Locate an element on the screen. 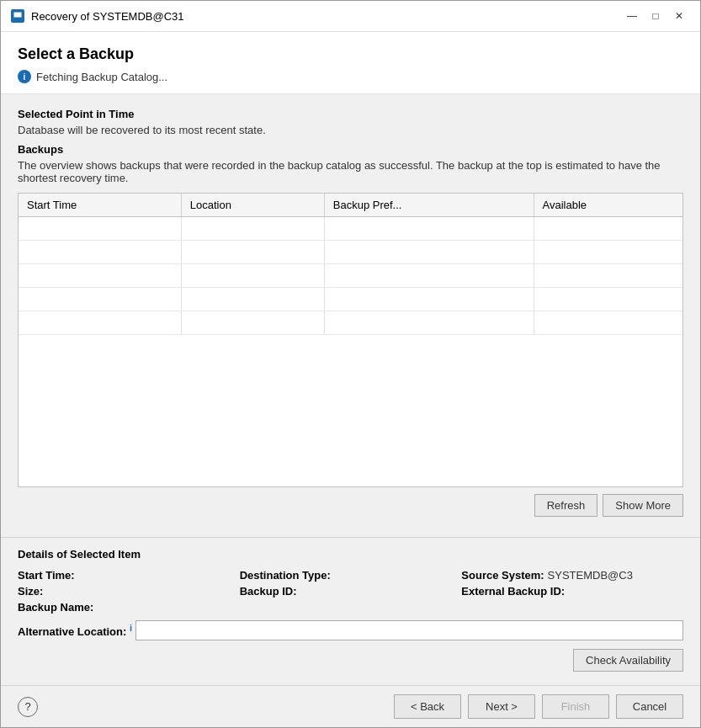  external-backup-id-item: External Backup ID: is located at coordinates (572, 591).